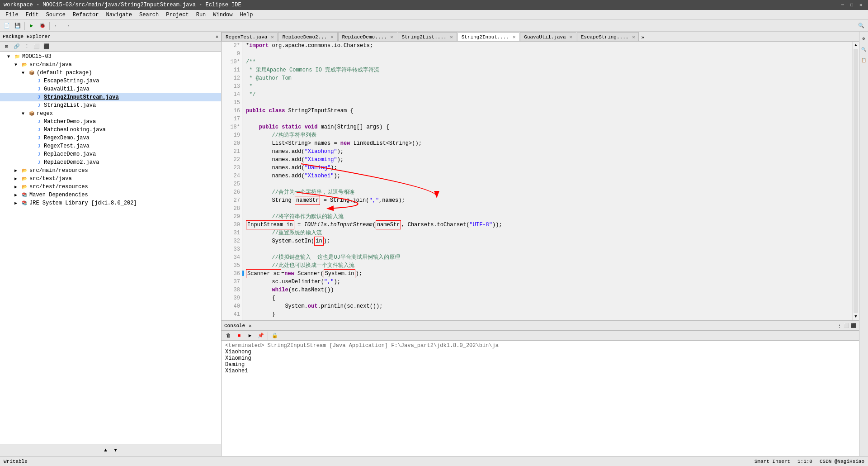  Describe the element at coordinates (261, 336) in the screenshot. I see `console-pin-btn: 📌` at that location.